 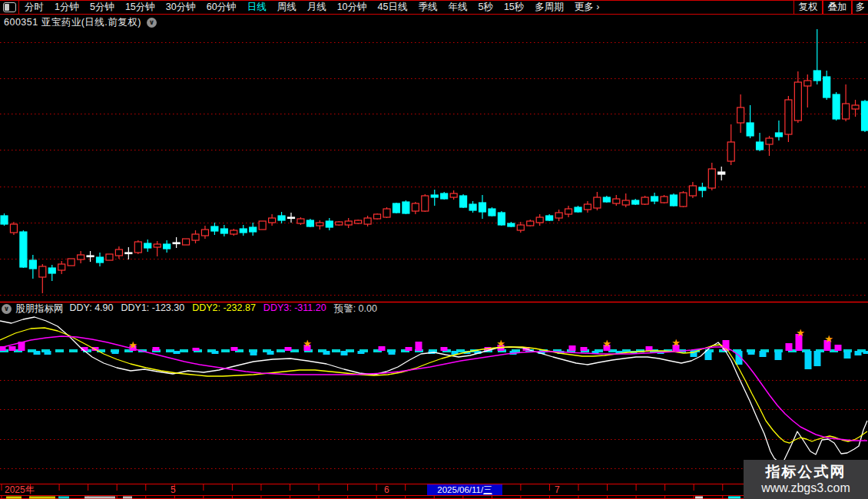 What do you see at coordinates (514, 8) in the screenshot?
I see `period-tab-14: 15秒` at bounding box center [514, 8].